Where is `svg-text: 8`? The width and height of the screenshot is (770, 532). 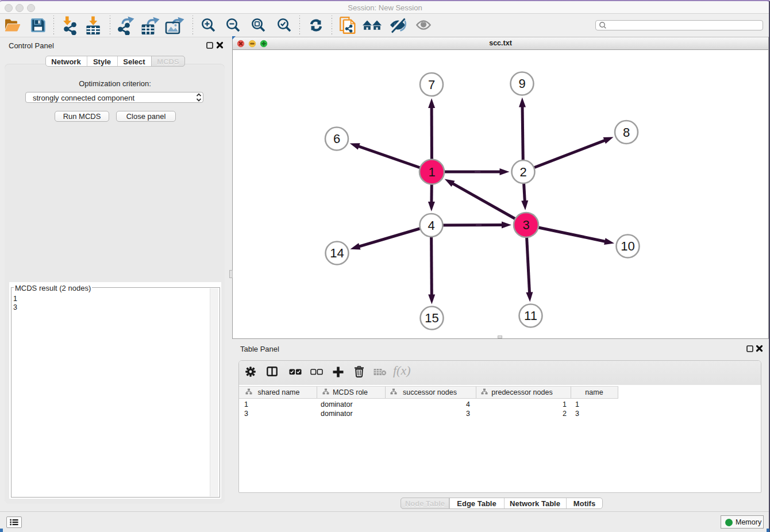 svg-text: 8 is located at coordinates (626, 132).